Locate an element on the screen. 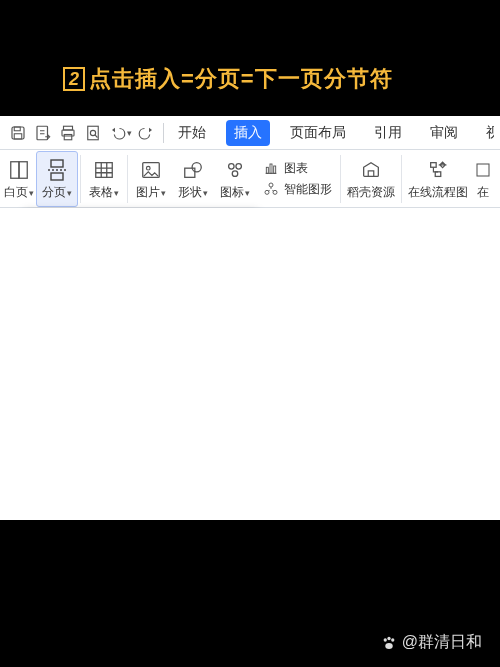 This screenshot has width=500, height=667. icon-label: 图标 is located at coordinates (232, 192).